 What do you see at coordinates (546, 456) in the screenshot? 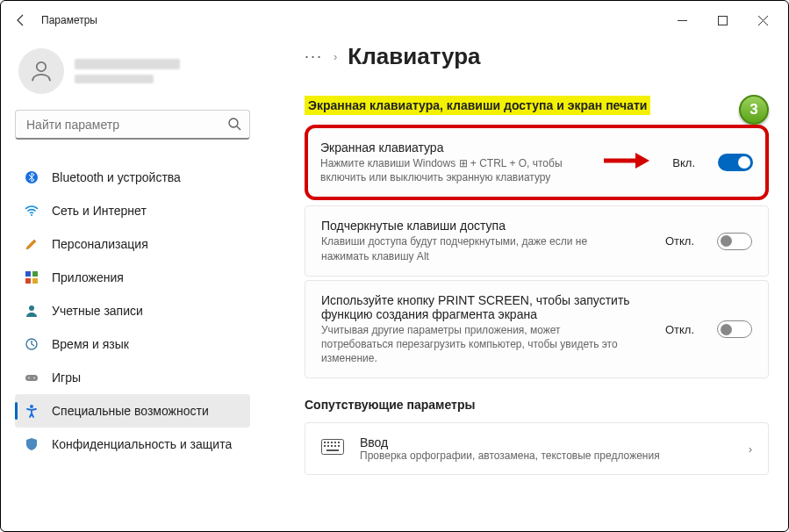
I see `related-item-desc: Проверка орфографии, автозамена, текстов…` at bounding box center [546, 456].